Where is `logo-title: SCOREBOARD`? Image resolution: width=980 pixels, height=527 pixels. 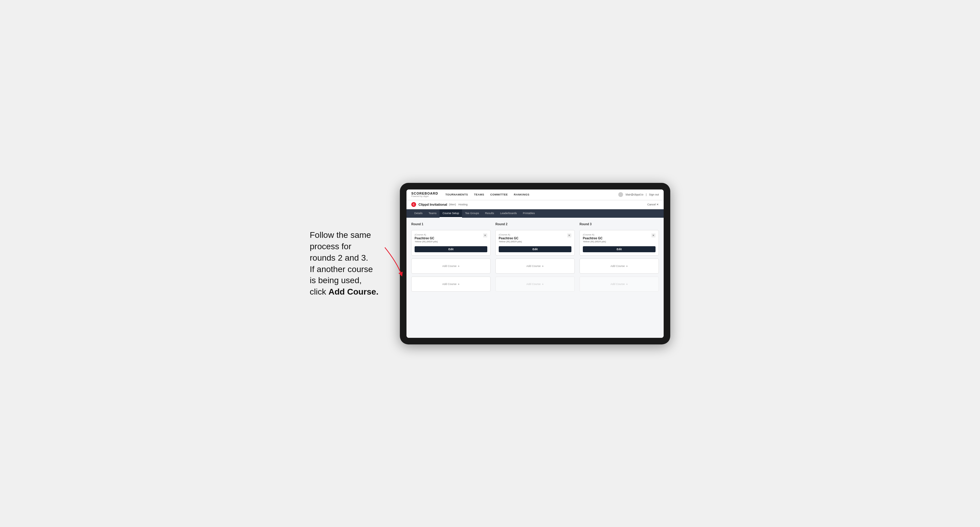
logo-title: SCOREBOARD is located at coordinates (425, 194).